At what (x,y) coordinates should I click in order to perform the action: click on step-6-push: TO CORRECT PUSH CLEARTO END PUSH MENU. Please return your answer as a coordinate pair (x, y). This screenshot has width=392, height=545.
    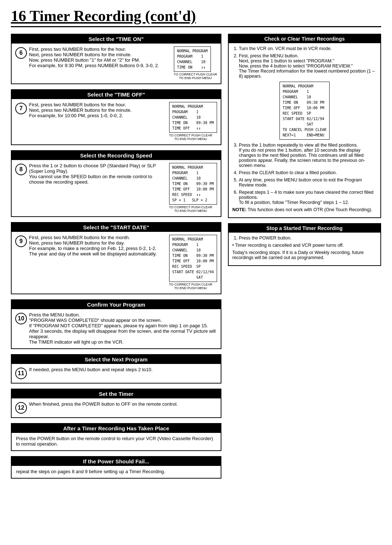
    Looking at the image, I should click on (195, 76).